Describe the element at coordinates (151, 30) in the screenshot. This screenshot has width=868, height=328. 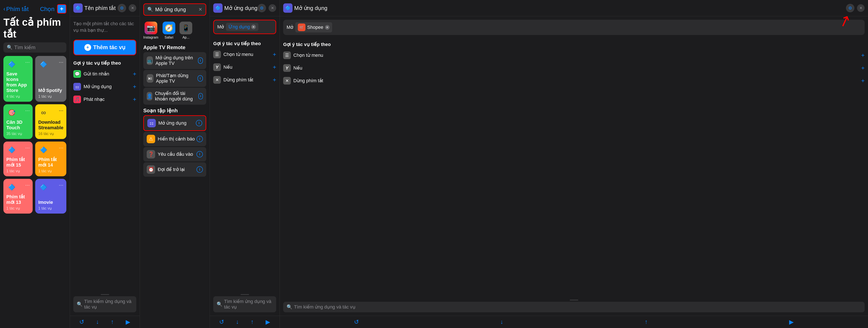
I see `app-instagram: 📷 Instagram` at that location.